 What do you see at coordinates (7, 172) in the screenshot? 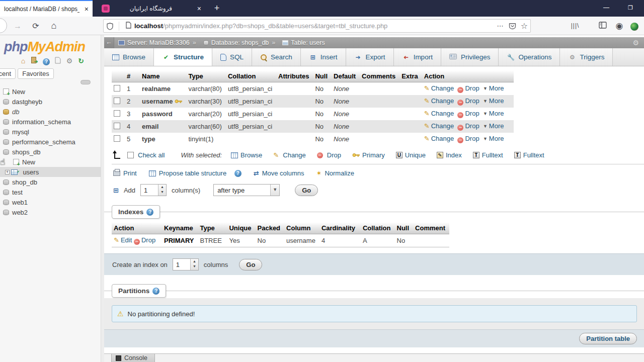
I see `expand-icon: +` at bounding box center [7, 172].